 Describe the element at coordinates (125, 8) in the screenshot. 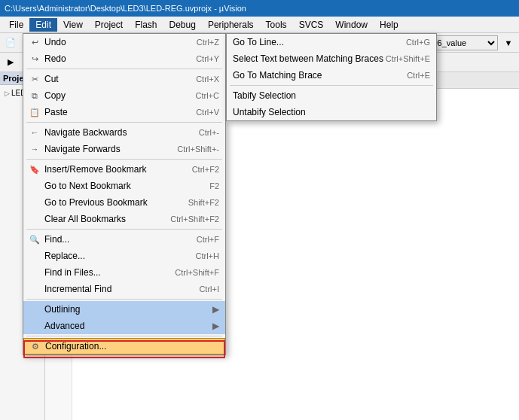

I see `title-text: C:\Users\Administrator\Desktop\LED3\LED-…` at that location.